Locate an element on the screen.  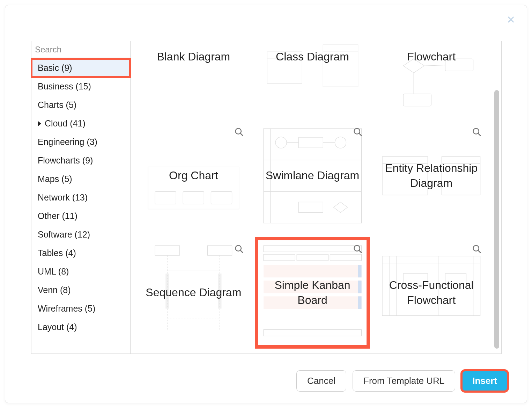
scrollbar is located at coordinates (497, 219).